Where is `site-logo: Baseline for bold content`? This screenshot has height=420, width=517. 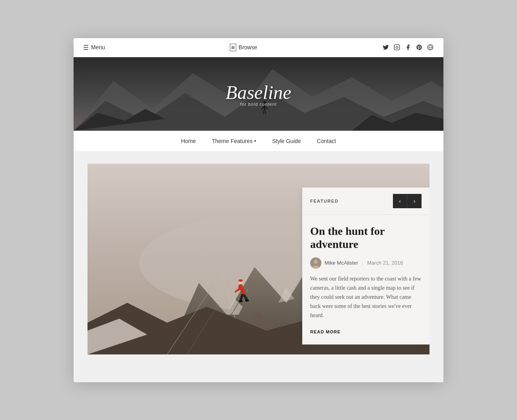
site-logo: Baseline for bold content is located at coordinates (258, 94).